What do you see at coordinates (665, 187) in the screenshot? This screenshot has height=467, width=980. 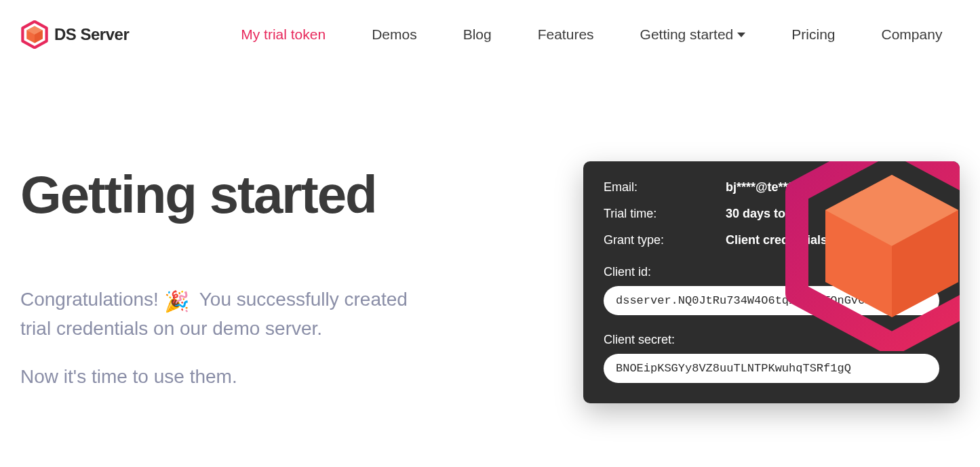 I see `email-label: Email:` at bounding box center [665, 187].